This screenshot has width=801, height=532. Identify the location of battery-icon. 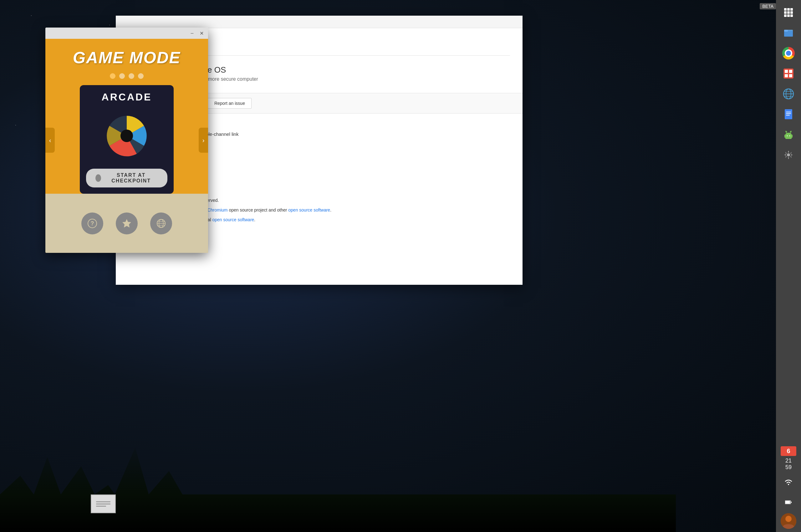
(788, 502).